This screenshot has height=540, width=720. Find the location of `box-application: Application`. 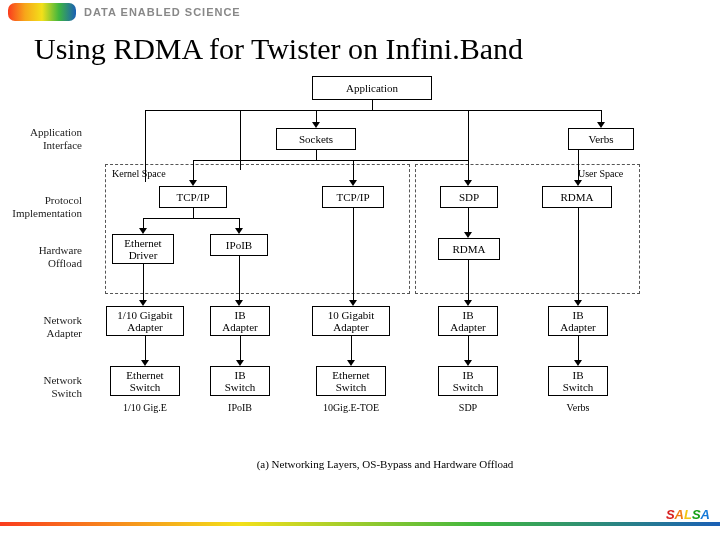

box-application: Application is located at coordinates (372, 88).